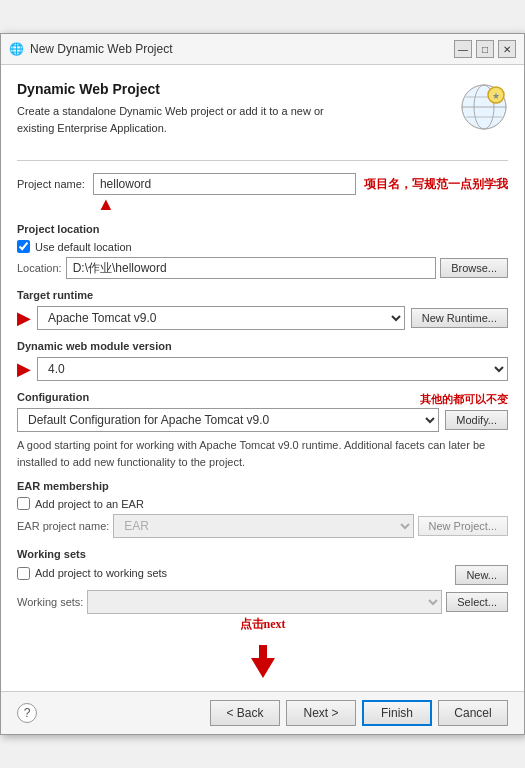 The width and height of the screenshot is (525, 768). Describe the element at coordinates (53, 397) in the screenshot. I see `configuration-label: Configuration` at that location.